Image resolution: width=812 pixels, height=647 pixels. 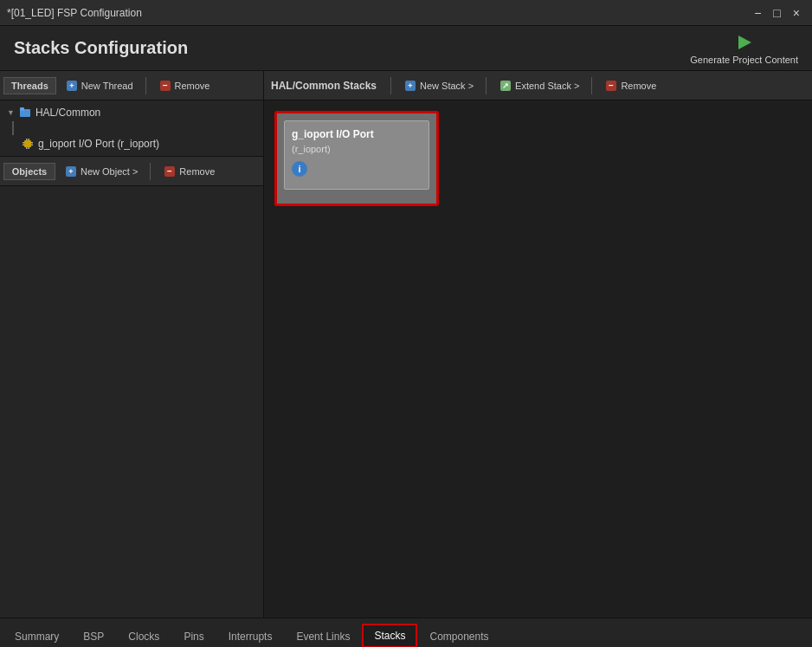 What do you see at coordinates (100, 49) in the screenshot?
I see `page-title: Stacks Configuration` at bounding box center [100, 49].